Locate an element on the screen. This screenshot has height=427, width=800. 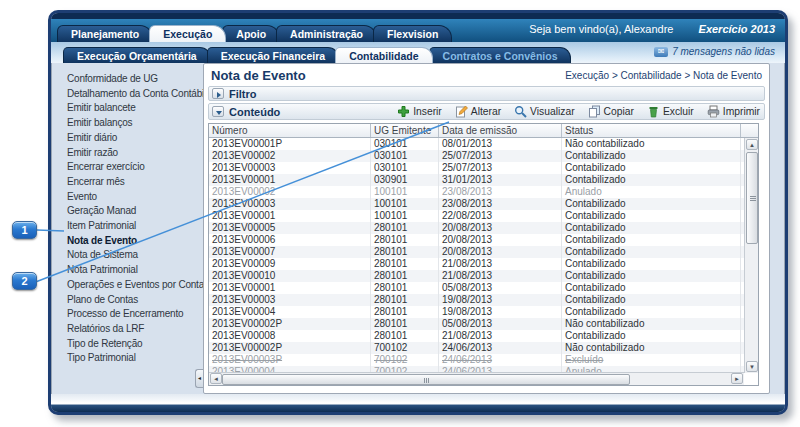
tab-apoio: Apoio is located at coordinates (251, 34).